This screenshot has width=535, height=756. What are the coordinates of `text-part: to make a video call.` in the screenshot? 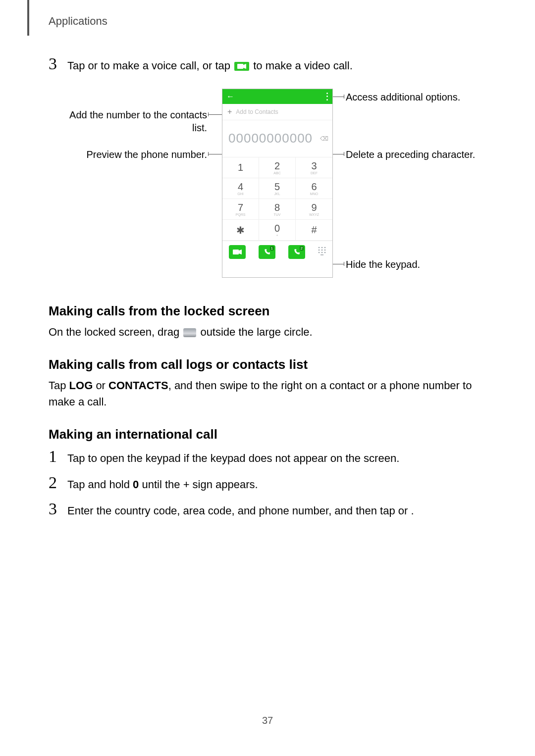 It's located at (303, 65).